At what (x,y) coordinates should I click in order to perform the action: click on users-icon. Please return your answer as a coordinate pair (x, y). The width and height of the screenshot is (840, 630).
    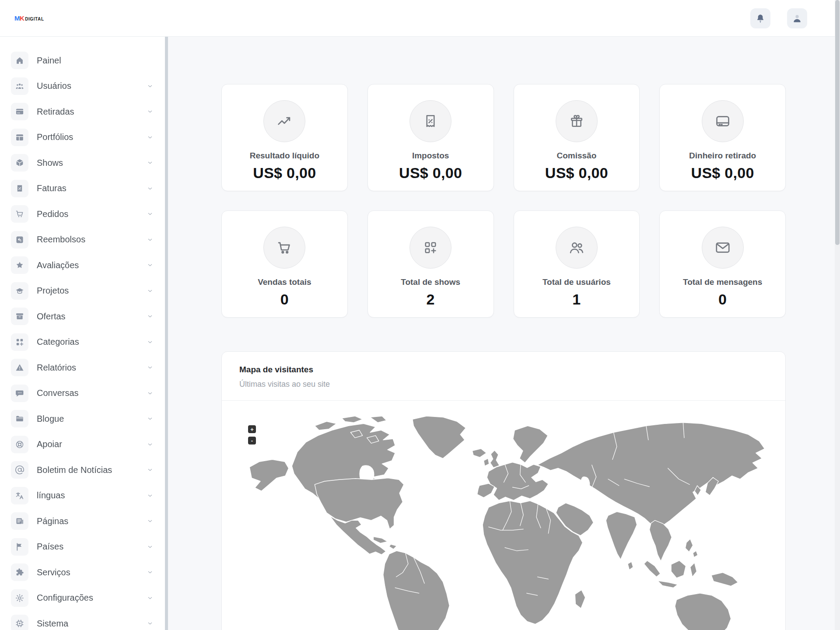
    Looking at the image, I should click on (577, 248).